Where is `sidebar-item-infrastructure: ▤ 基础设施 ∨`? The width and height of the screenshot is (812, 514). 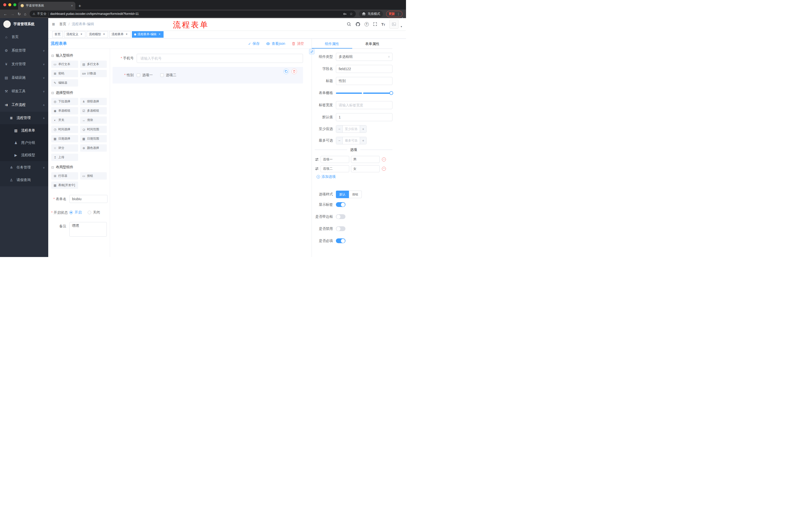 sidebar-item-infrastructure: ▤ 基础设施 ∨ is located at coordinates (24, 78).